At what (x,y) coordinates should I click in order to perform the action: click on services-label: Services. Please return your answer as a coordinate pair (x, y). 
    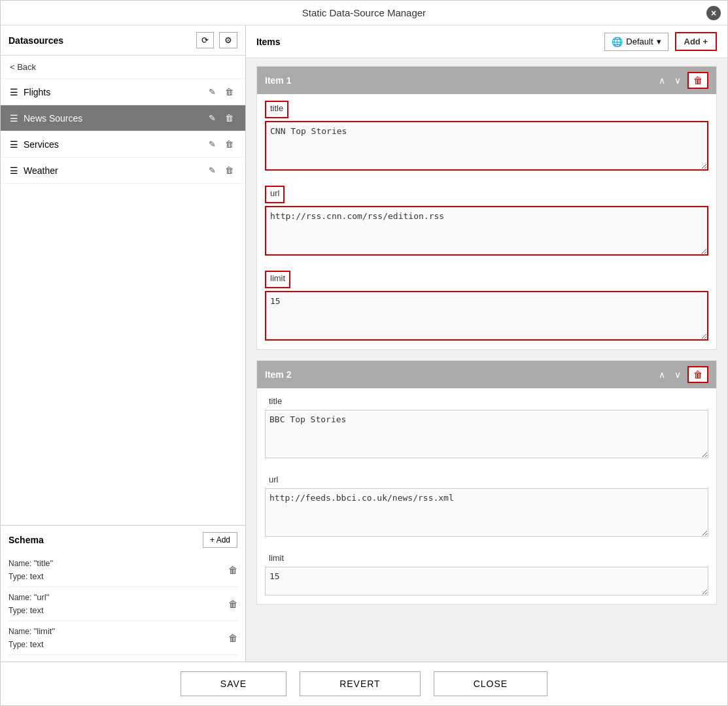
    Looking at the image, I should click on (115, 144).